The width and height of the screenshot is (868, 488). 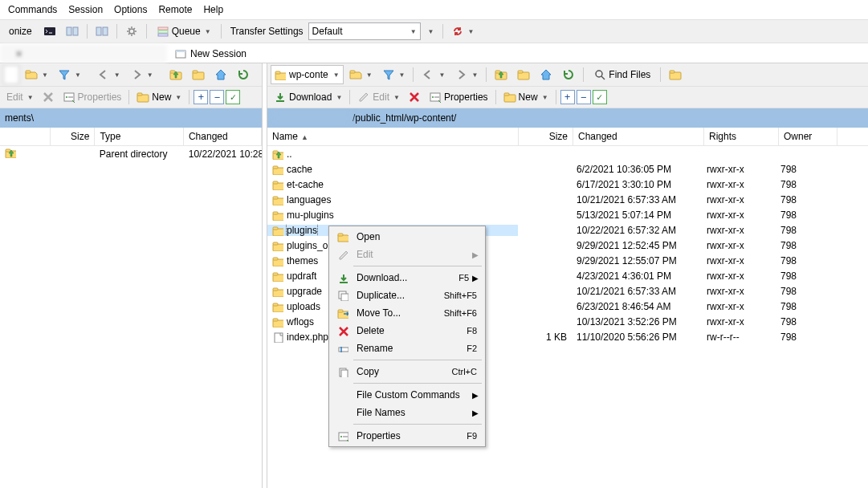 I want to click on list-row: .., so click(x=568, y=154).